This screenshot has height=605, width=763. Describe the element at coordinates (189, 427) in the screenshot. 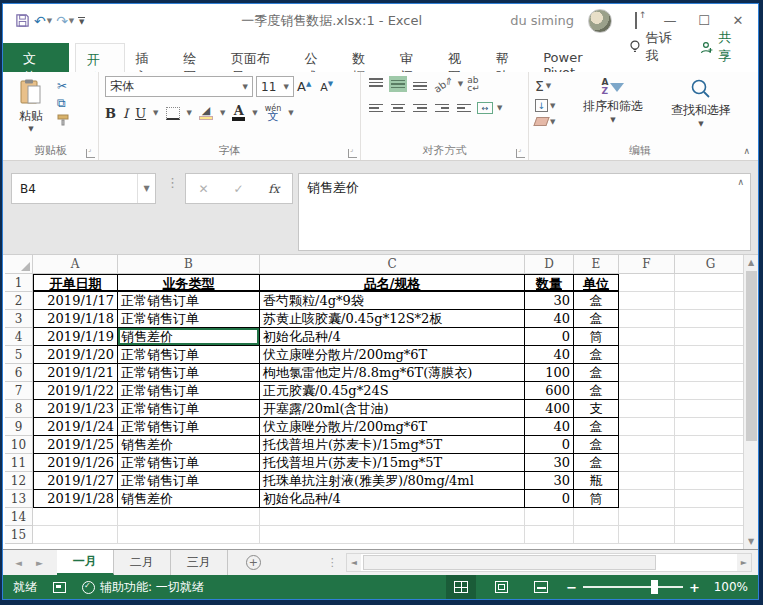

I see `cell-B9: 正常销售订单` at that location.